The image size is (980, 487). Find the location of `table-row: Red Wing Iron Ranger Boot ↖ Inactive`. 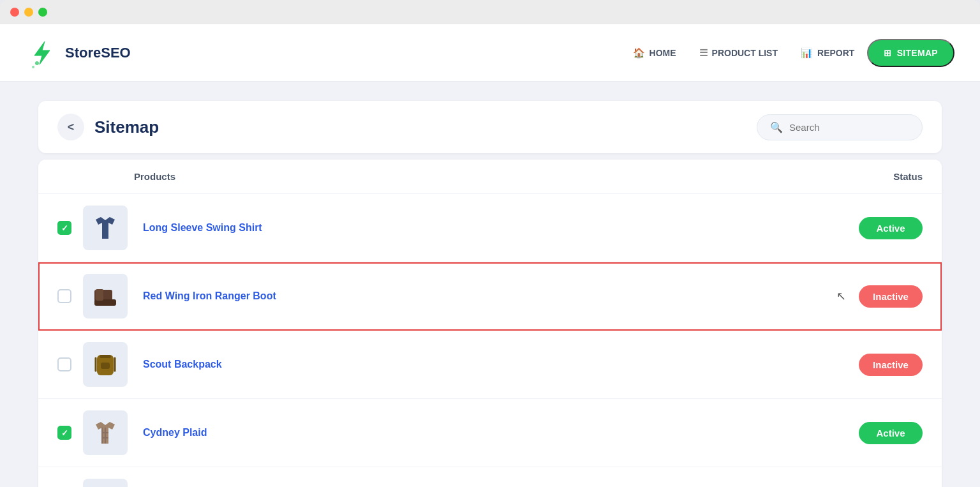

table-row: Red Wing Iron Ranger Boot ↖ Inactive is located at coordinates (490, 296).